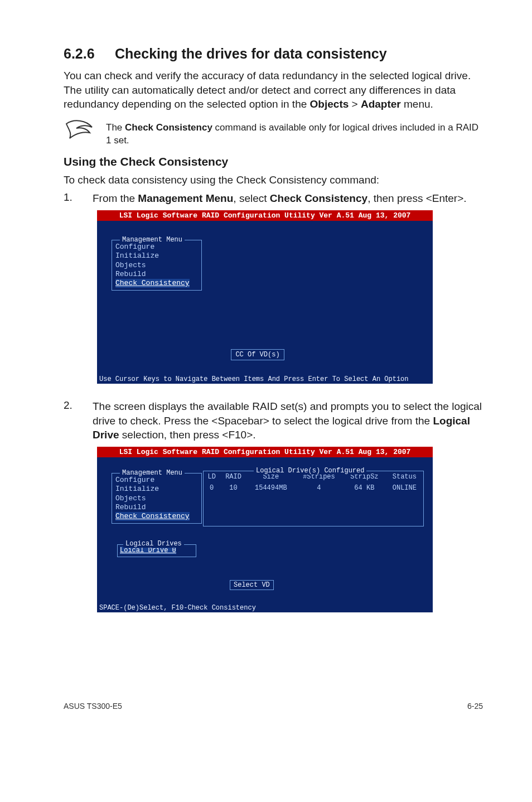 Image resolution: width=532 pixels, height=802 pixels. What do you see at coordinates (157, 265) in the screenshot?
I see `management-menu-box: Management Menu Configure Initialize Obj…` at bounding box center [157, 265].